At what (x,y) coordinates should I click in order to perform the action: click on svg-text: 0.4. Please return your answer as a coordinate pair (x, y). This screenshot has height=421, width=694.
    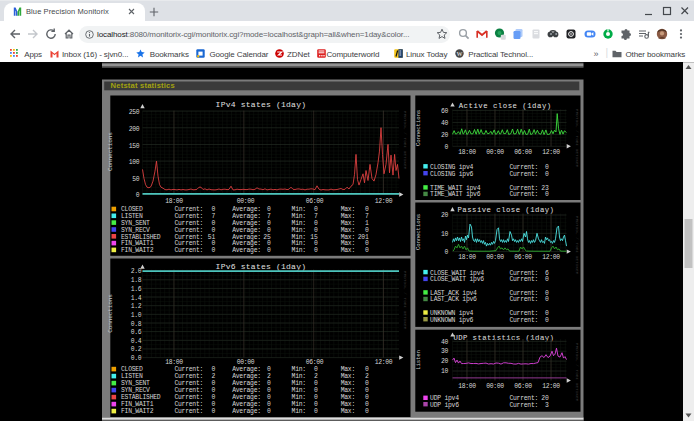
    Looking at the image, I should click on (136, 342).